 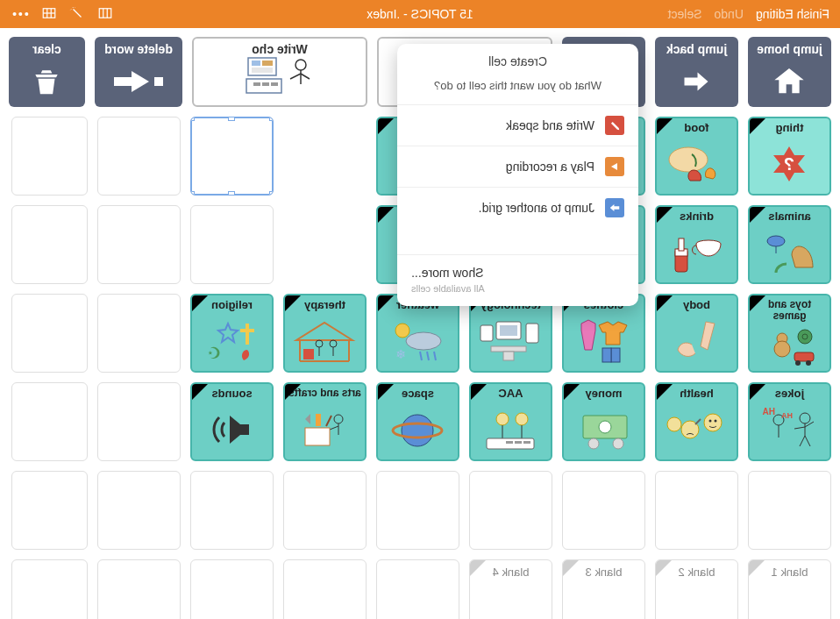 What do you see at coordinates (47, 72) in the screenshot?
I see `cmd-clear: clear` at bounding box center [47, 72].